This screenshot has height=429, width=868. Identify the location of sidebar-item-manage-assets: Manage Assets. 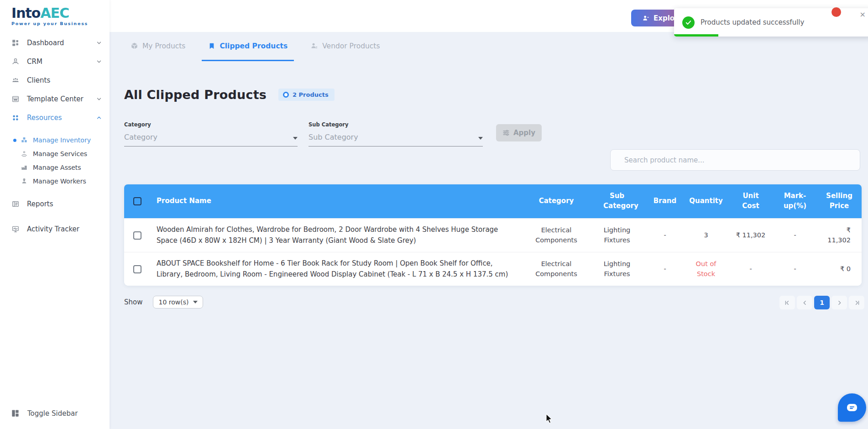
(55, 167).